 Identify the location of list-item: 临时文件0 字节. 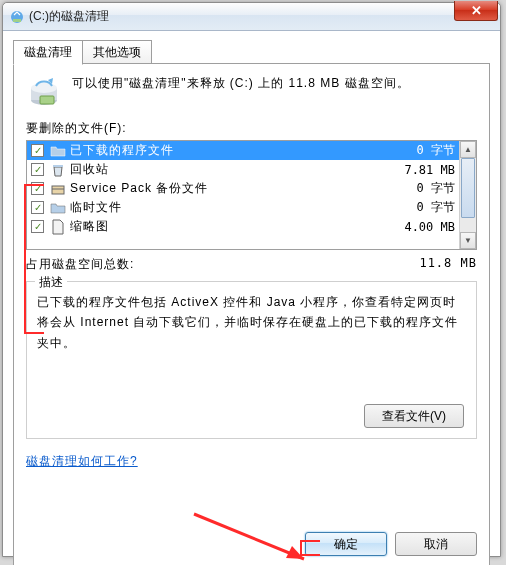
(243, 208).